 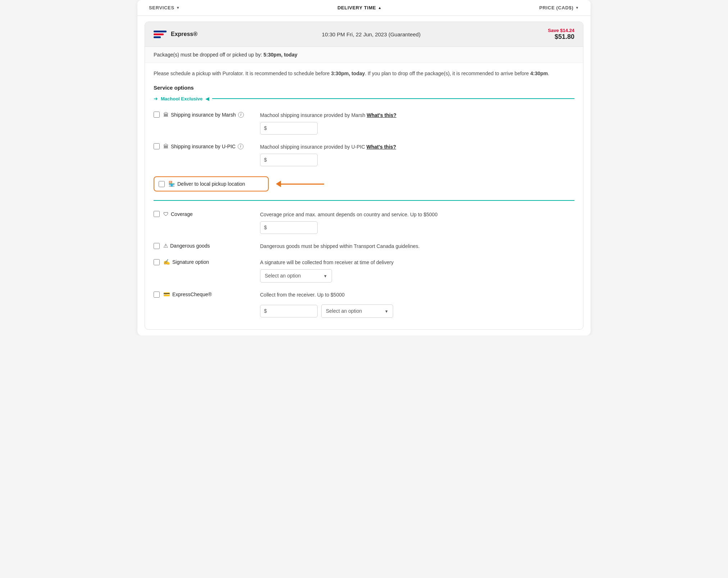 What do you see at coordinates (289, 311) in the screenshot?
I see `expresscheque-dollar-input-wrapper: $` at bounding box center [289, 311].